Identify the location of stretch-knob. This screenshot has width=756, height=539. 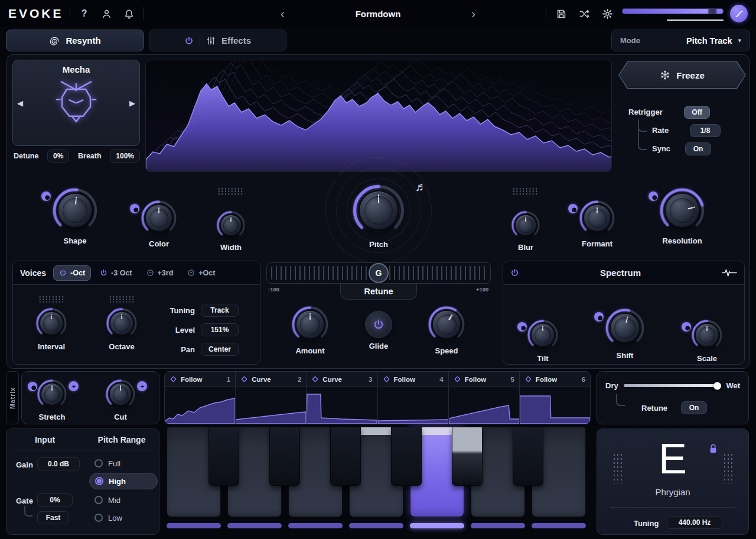
(52, 394).